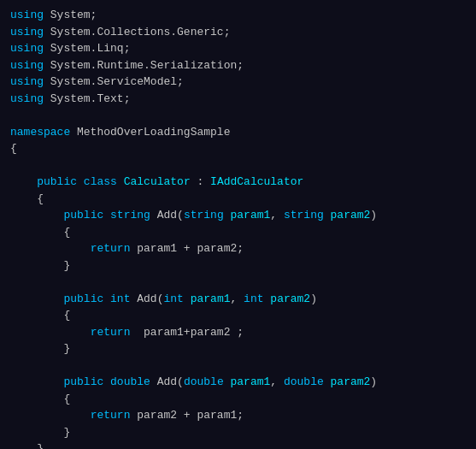  I want to click on line-19: {, so click(238, 316).